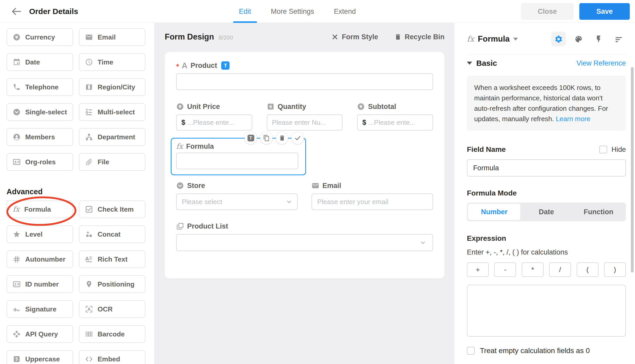 Image resolution: width=635 pixels, height=364 pixels. I want to click on hide-checkbox, so click(603, 150).